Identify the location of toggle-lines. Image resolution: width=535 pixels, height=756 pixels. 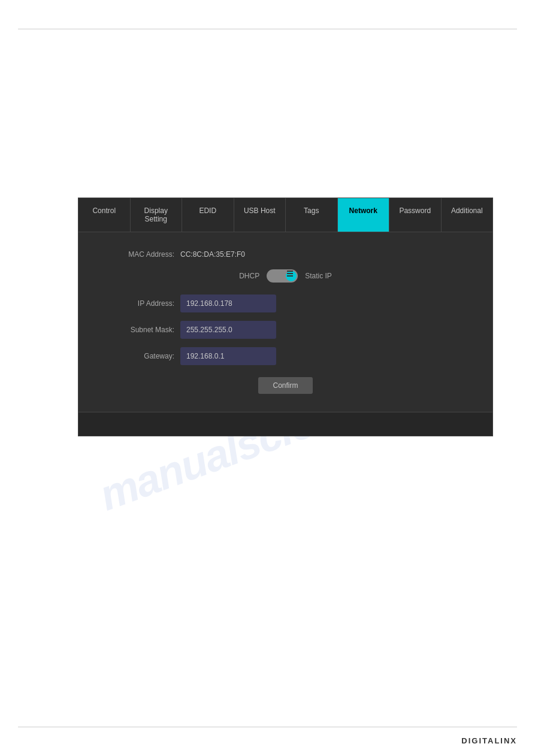
(290, 274).